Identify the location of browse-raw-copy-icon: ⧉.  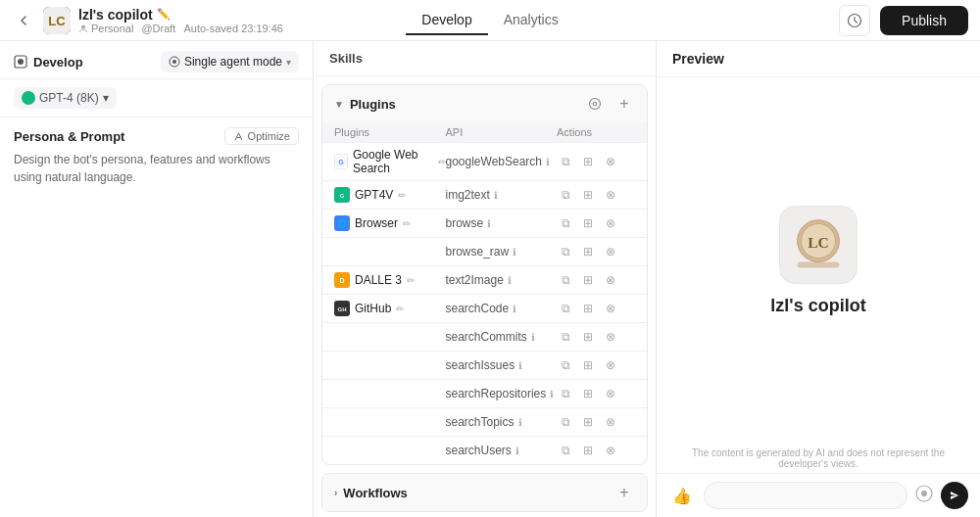
(565, 252).